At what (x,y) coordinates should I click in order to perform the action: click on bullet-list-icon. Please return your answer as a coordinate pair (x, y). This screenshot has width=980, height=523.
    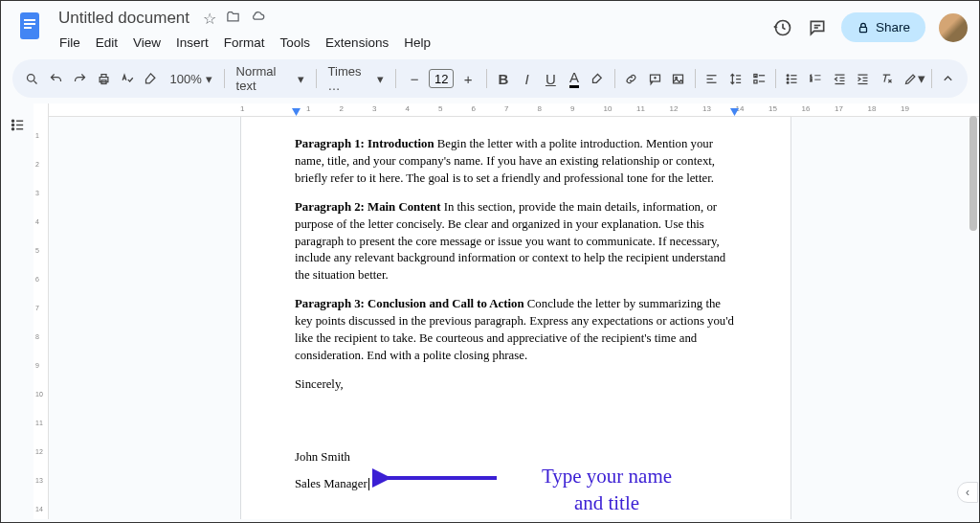
    Looking at the image, I should click on (792, 79).